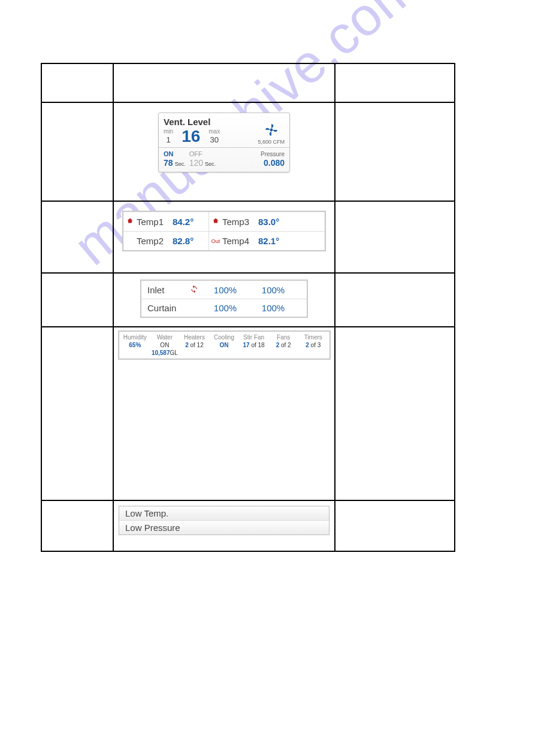  What do you see at coordinates (224, 345) in the screenshot?
I see `status-cooling: Cooling ON` at bounding box center [224, 345].